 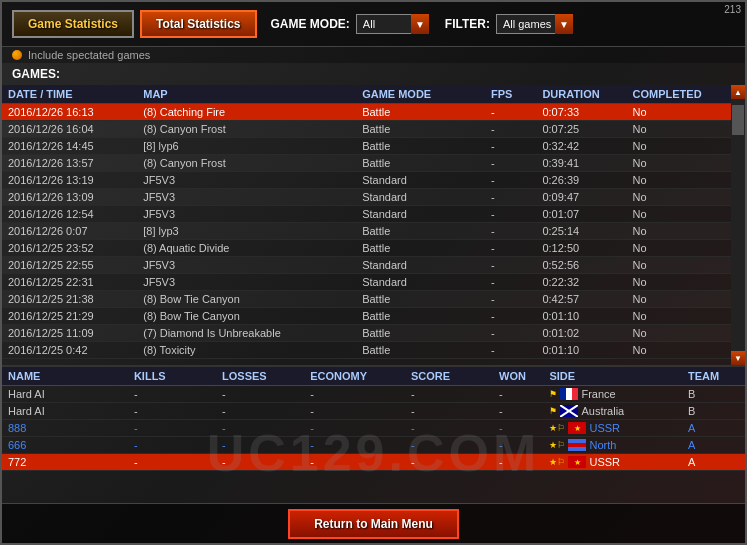 What do you see at coordinates (70, 198) in the screenshot?
I see `cell-date: 2016/12/26 13:09` at bounding box center [70, 198].